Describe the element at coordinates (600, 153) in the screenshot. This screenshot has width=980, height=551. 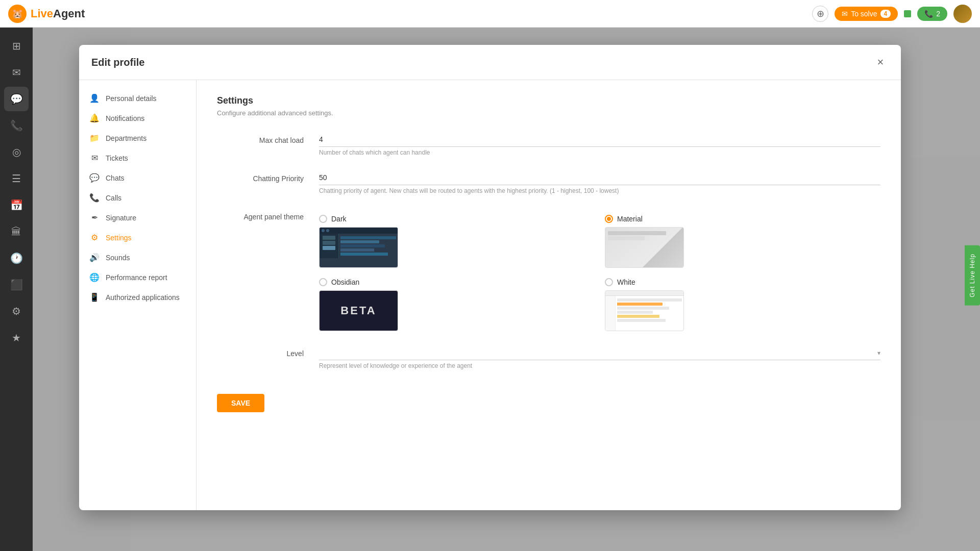
I see `max-chat-load-hint: Number of chats which agent can handle` at that location.